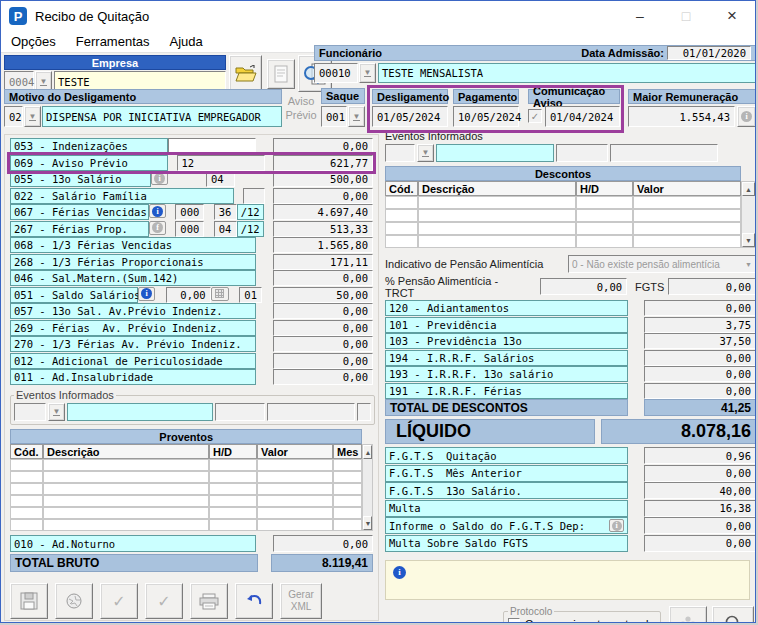 The height and width of the screenshot is (625, 758). I want to click on menu-ajuda: Ajuda, so click(186, 42).